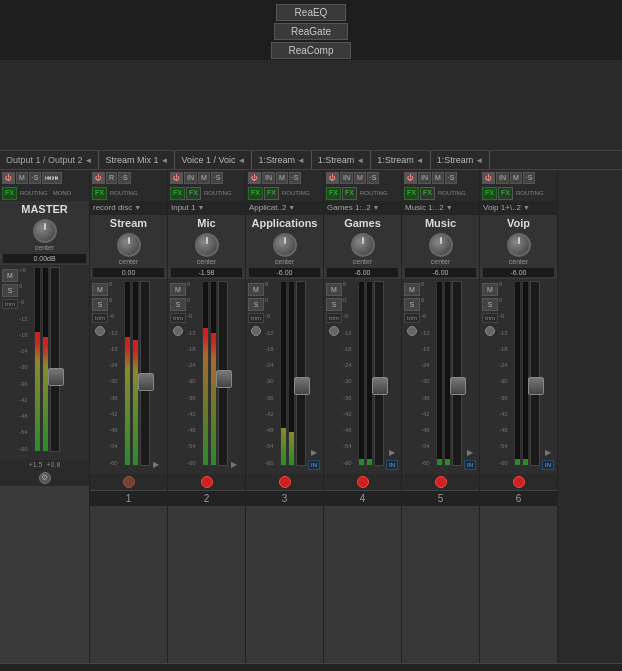  What do you see at coordinates (98, 178) in the screenshot?
I see `stream-power-btn: ⏻` at bounding box center [98, 178].